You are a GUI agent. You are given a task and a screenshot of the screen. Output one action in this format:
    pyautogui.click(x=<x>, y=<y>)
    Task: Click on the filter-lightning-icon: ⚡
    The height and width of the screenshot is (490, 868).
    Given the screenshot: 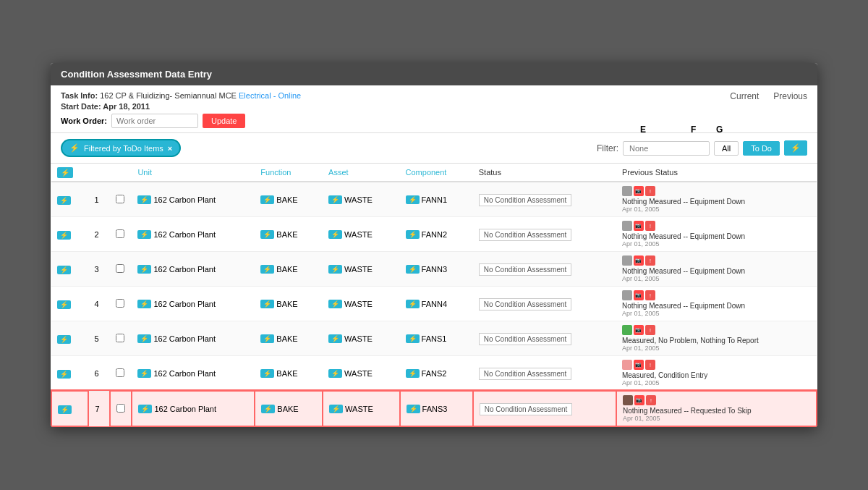 What is the action you would take?
    pyautogui.click(x=796, y=148)
    